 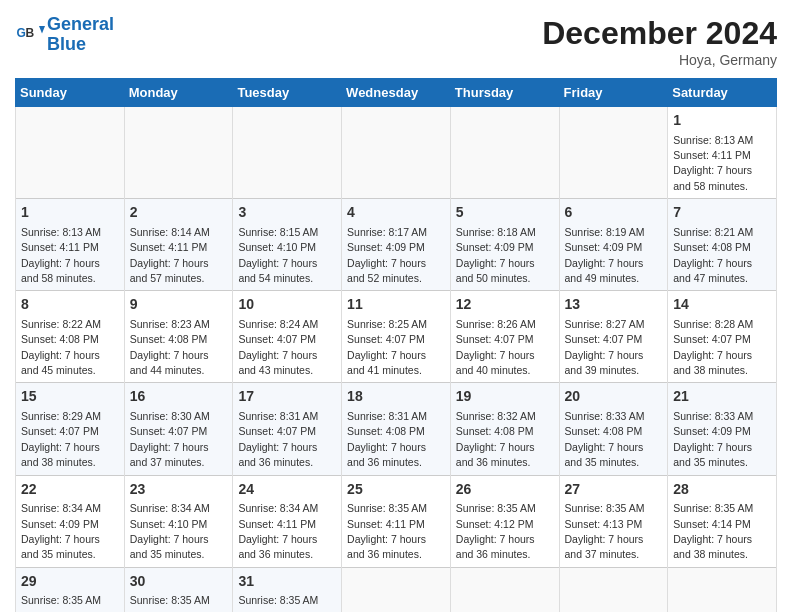 What do you see at coordinates (288, 590) in the screenshot?
I see `calendar-cell: 31Sunrise: 8:35 AMSunset: 4:16 PMDayligh…` at bounding box center [288, 590].